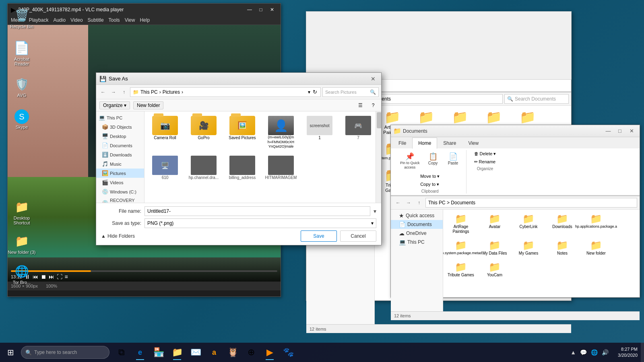  What do you see at coordinates (398, 203) in the screenshot?
I see `fe-small-back: ←` at bounding box center [398, 203].